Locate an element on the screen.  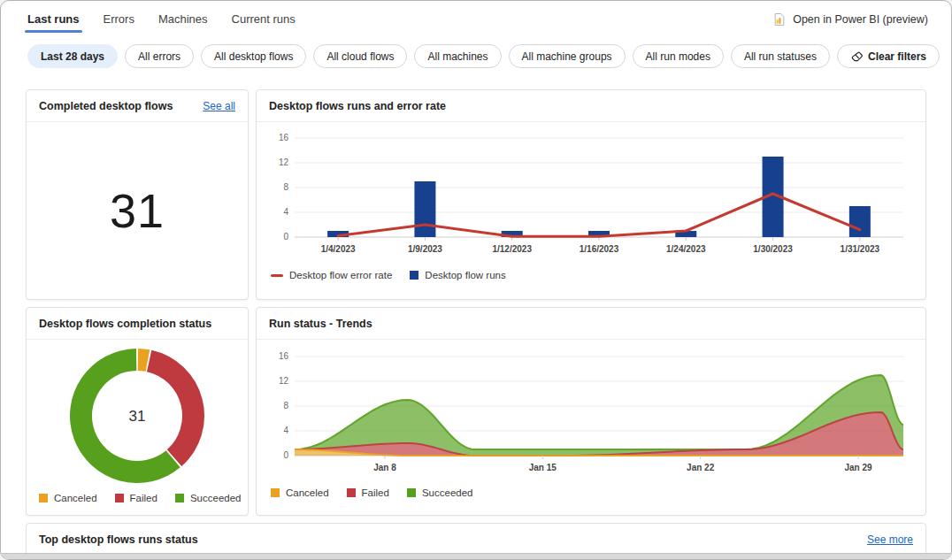
top-flows-card-title: Top desktop flows runs status is located at coordinates (119, 540).